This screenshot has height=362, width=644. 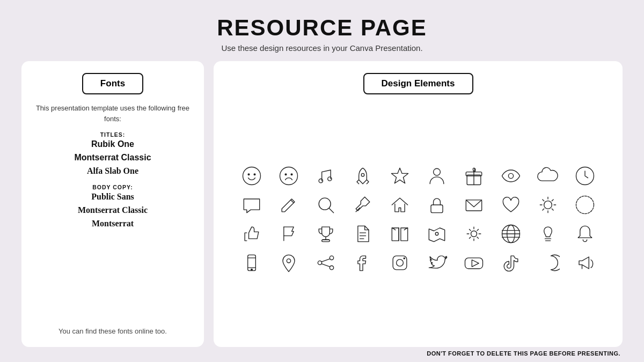 What do you see at coordinates (325, 205) in the screenshot?
I see `icon-search` at bounding box center [325, 205].